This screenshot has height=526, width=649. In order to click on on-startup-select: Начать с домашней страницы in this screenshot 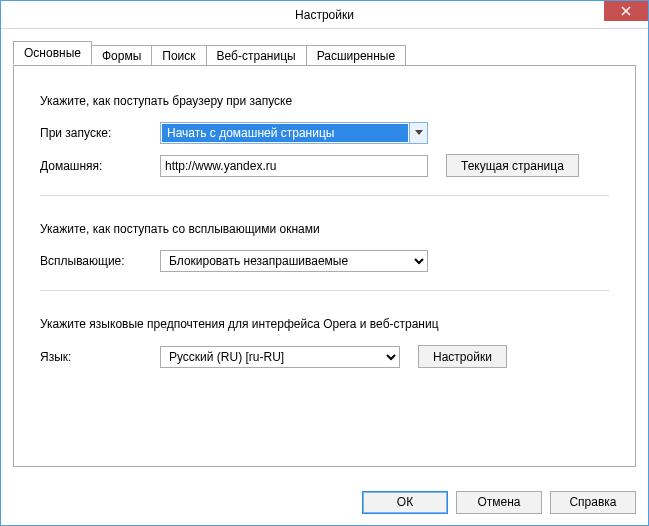, I will do `click(294, 133)`.